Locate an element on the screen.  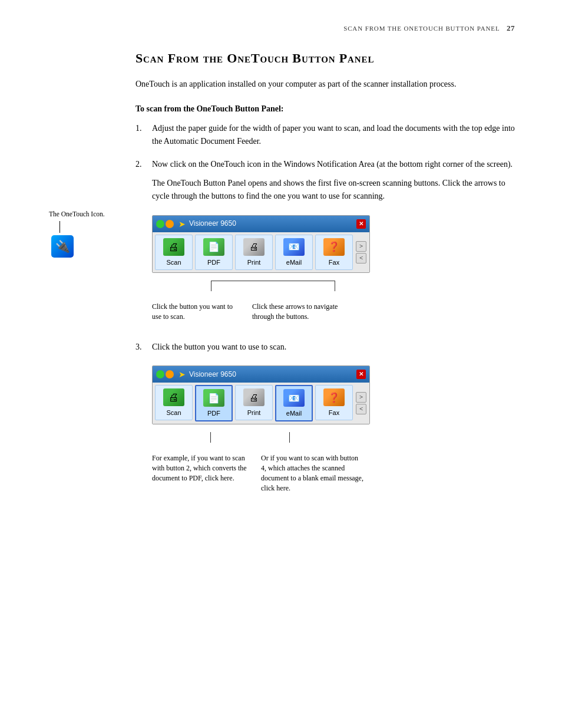
page-header: SCAN FROM THE ONETOUCH BUTTON PANEL 27 is located at coordinates (281, 28).